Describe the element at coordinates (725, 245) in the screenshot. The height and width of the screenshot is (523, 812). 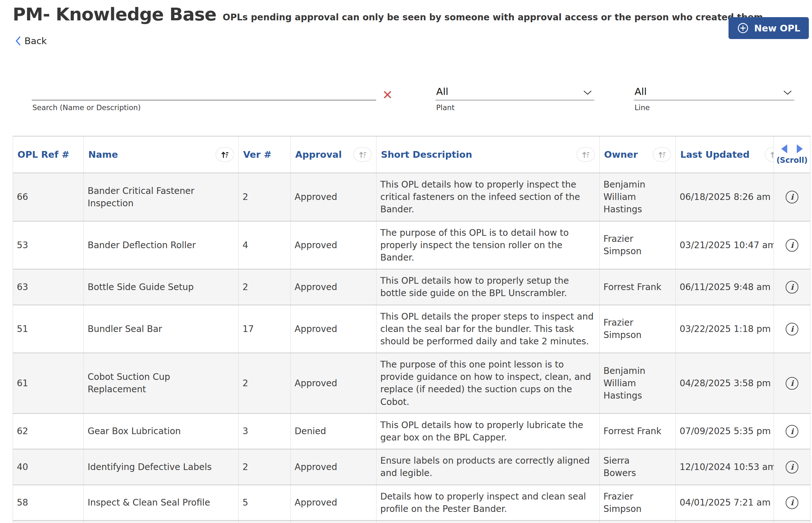
I see `updated-cell: 03/21/2025 10:47 am` at that location.